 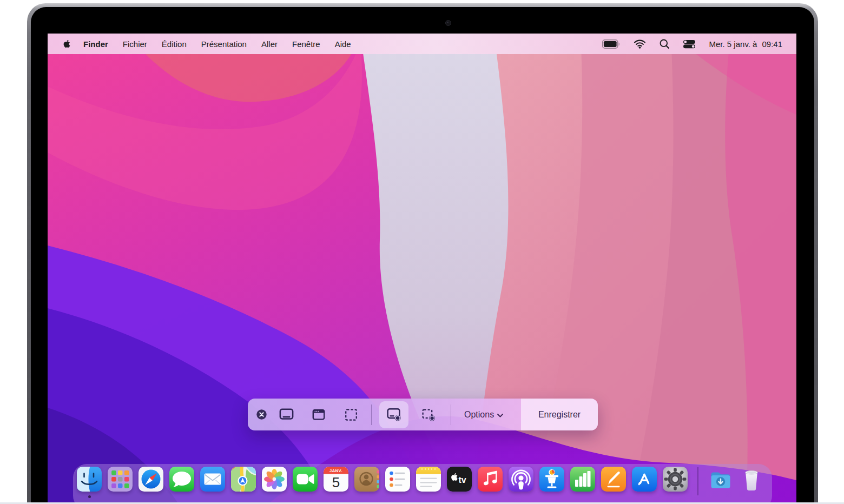 I want to click on clock-date: Mer. 5 janv. à, so click(x=734, y=44).